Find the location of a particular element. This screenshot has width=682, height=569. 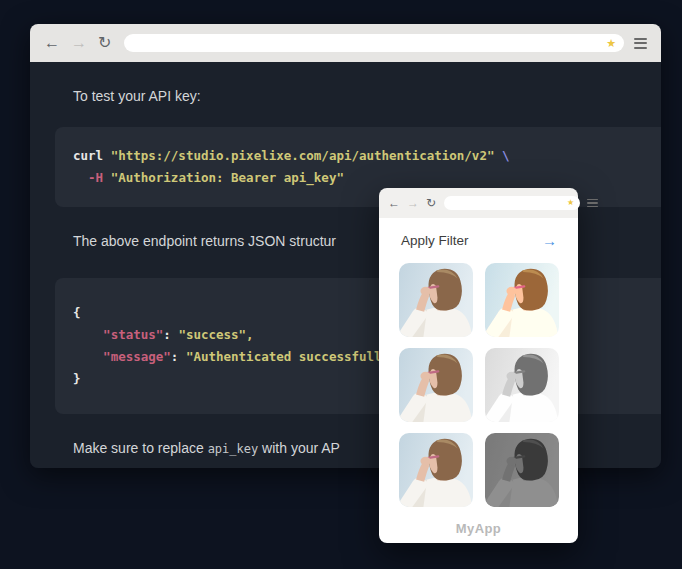

filter-thumb-grayscale-dark is located at coordinates (522, 470).